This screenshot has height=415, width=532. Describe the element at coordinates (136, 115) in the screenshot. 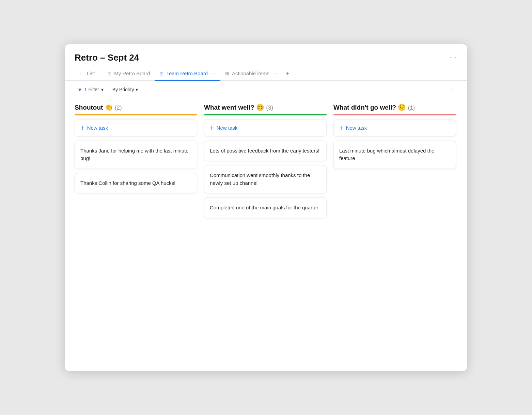

I see `shoutout-underline` at that location.